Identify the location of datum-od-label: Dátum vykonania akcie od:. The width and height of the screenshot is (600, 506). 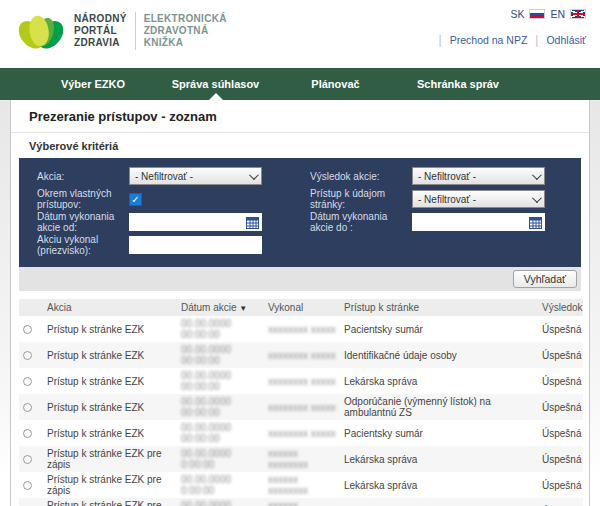
(79, 222).